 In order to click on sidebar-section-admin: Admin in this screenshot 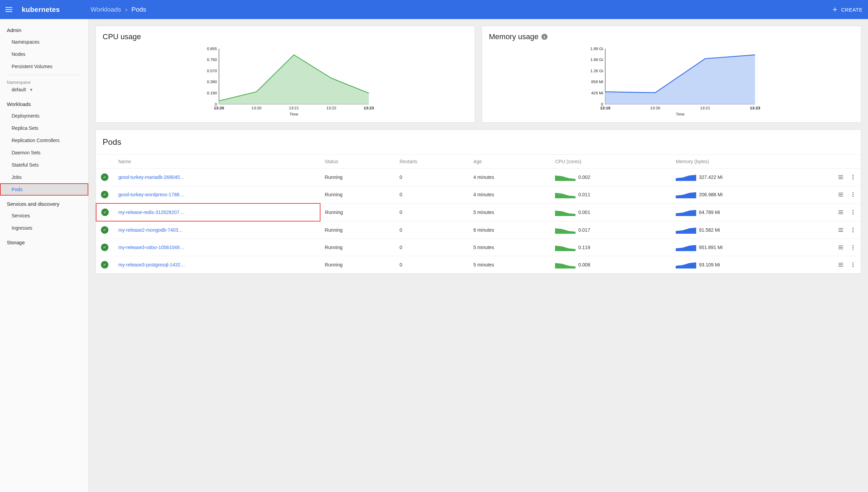, I will do `click(44, 29)`.